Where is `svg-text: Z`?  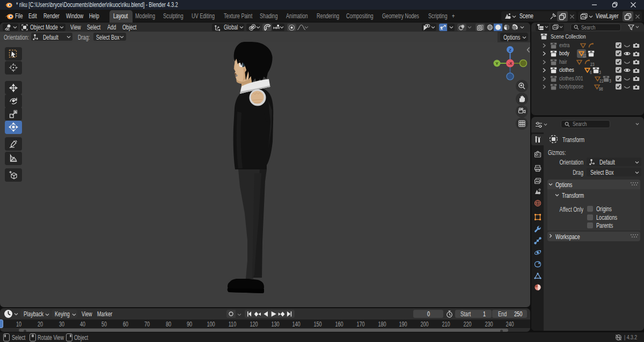
svg-text: Z is located at coordinates (510, 50).